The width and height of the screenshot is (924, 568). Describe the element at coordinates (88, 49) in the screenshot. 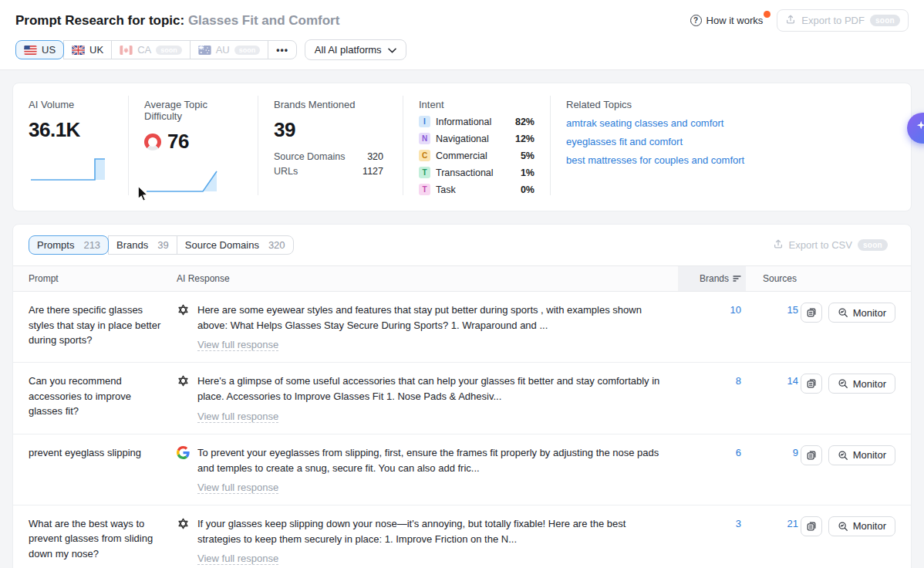

I see `country-tab-uk: UK` at that location.